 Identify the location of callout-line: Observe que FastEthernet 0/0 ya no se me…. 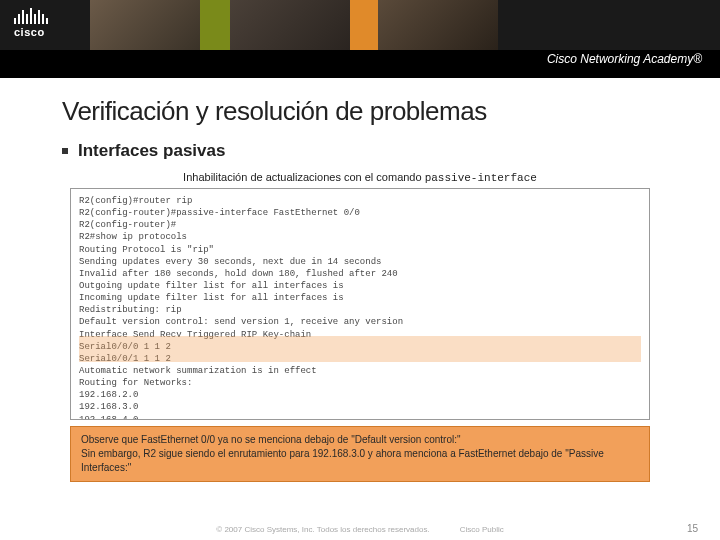
(360, 440).